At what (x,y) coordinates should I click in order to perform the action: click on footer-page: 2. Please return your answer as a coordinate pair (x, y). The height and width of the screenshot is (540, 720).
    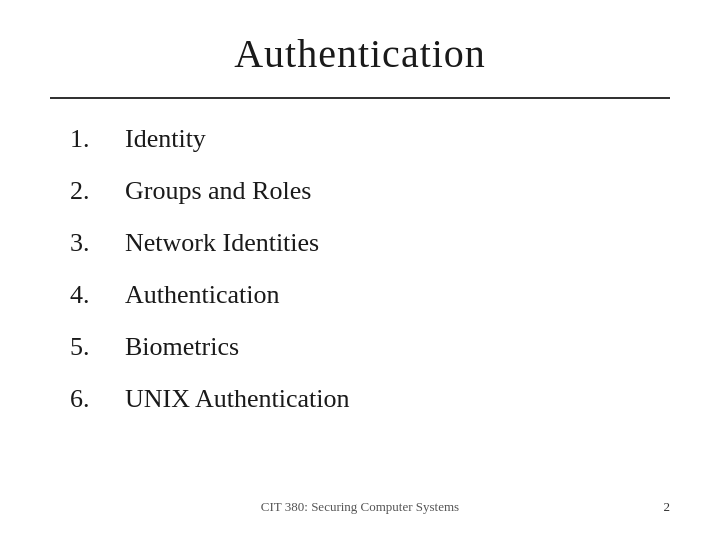
    Looking at the image, I should click on (655, 507).